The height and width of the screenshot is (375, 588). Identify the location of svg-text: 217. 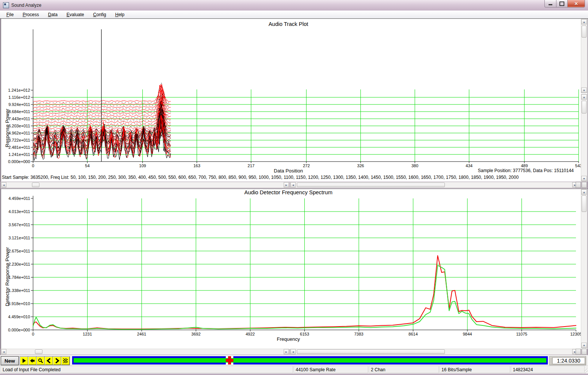
(251, 166).